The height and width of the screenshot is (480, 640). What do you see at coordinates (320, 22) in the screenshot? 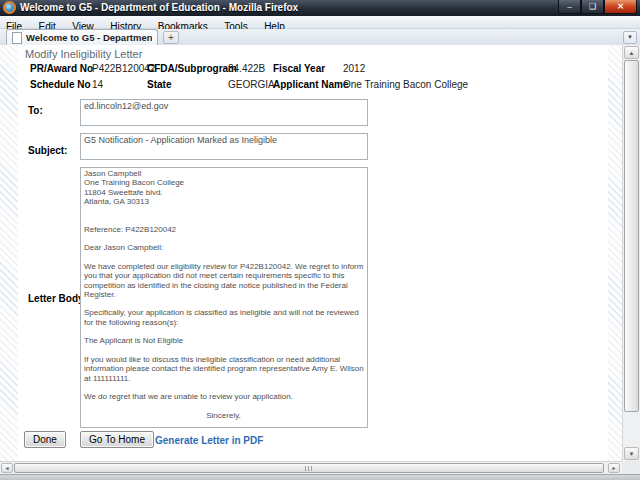
I see `menu-bar: File Edit View History Bookmarks Tools H…` at bounding box center [320, 22].